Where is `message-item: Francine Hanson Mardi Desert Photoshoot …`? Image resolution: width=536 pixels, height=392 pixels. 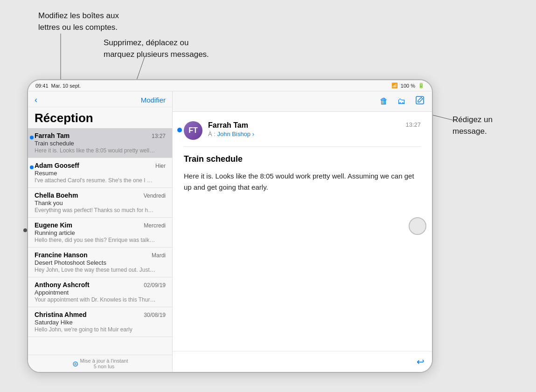
message-item: Francine Hanson Mardi Desert Photoshoot … is located at coordinates (100, 262).